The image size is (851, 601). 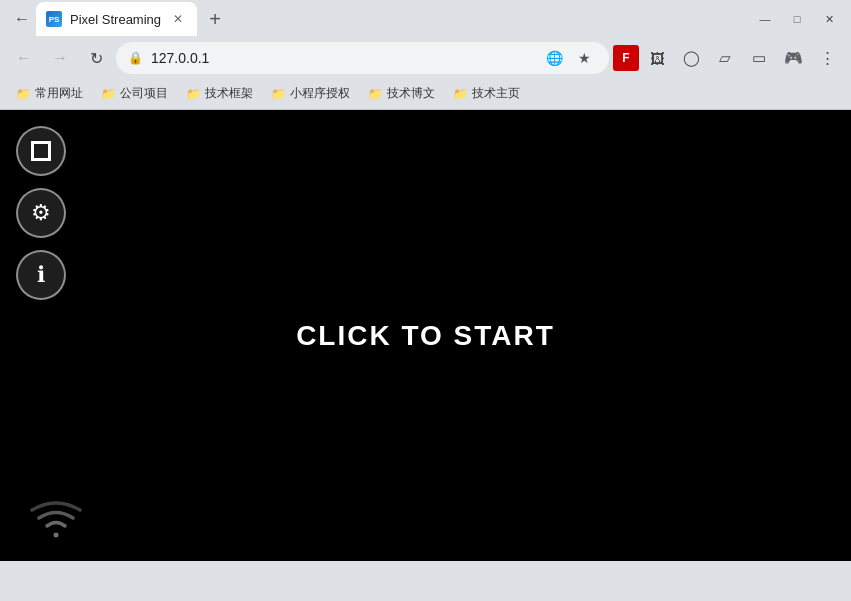 What do you see at coordinates (728, 58) in the screenshot?
I see `toolbar-right: F 🖼 ◯ ▱ ▭ 🎮 ⋮` at bounding box center [728, 58].